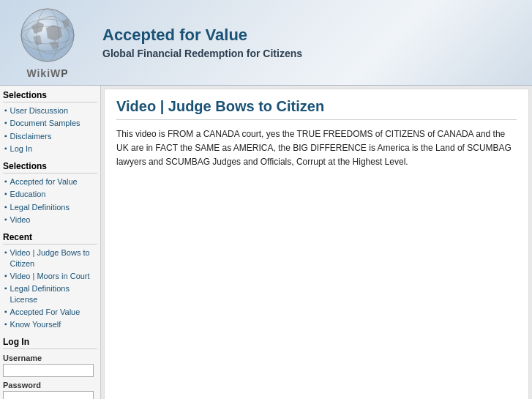 The image size is (532, 399). Describe the element at coordinates (48, 42) in the screenshot. I see `logo-container: WikiWP` at that location.